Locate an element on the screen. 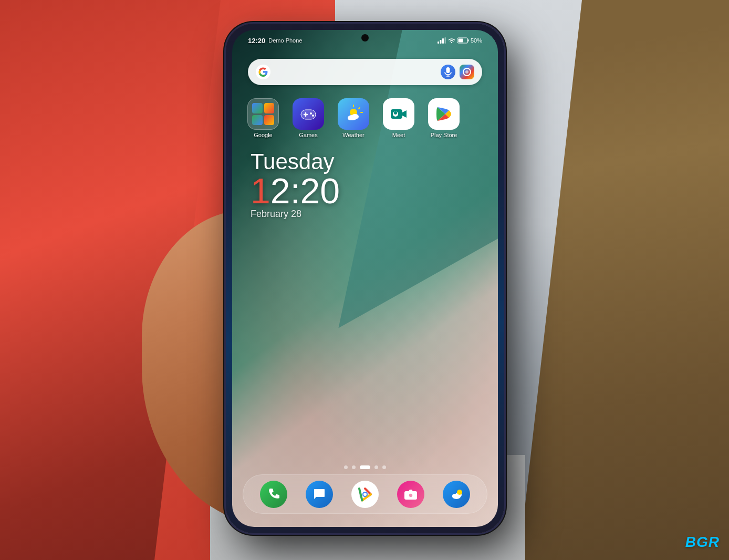 This screenshot has width=729, height=560. playstore-icon-svg is located at coordinates (444, 114).